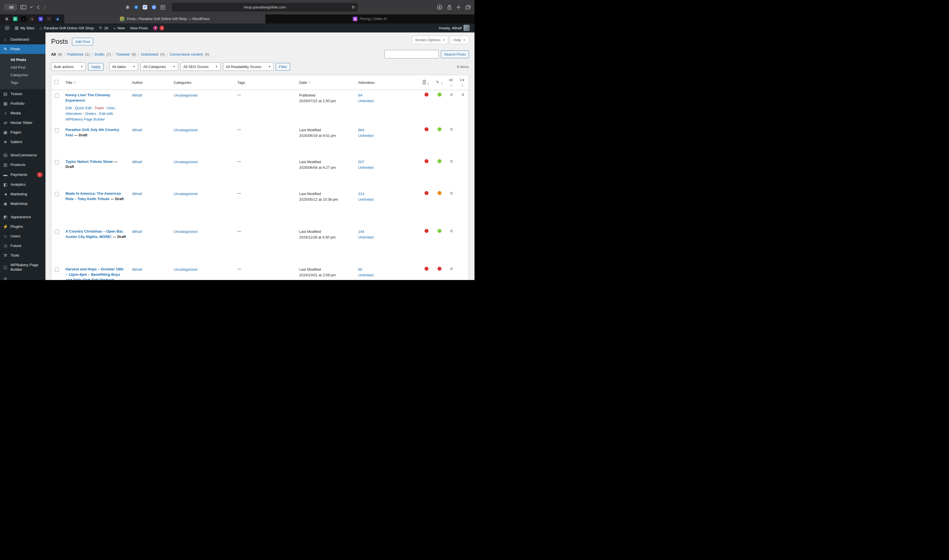 The height and width of the screenshot is (560, 949). I want to click on sidebar-item-appearance: ◩Appearance, so click(23, 217).